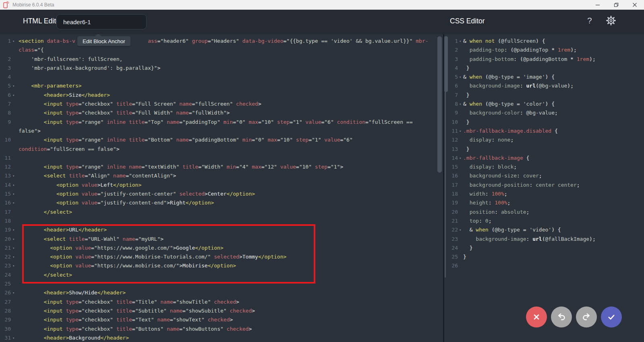 The image size is (644, 342). What do you see at coordinates (45, 212) in the screenshot?
I see `code-text: </select>` at bounding box center [45, 212].